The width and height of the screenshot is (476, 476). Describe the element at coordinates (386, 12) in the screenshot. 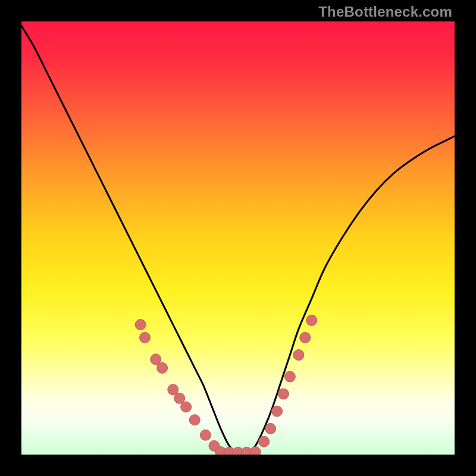

I see `watermark-text: TheBottleneck.com` at that location.